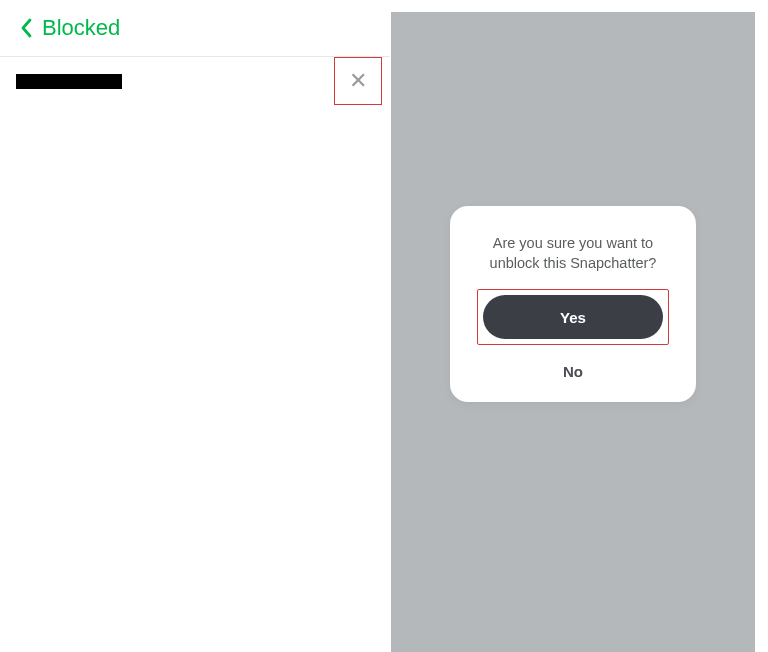 This screenshot has width=768, height=652. What do you see at coordinates (81, 28) in the screenshot?
I see `page-title: Blocked` at bounding box center [81, 28].